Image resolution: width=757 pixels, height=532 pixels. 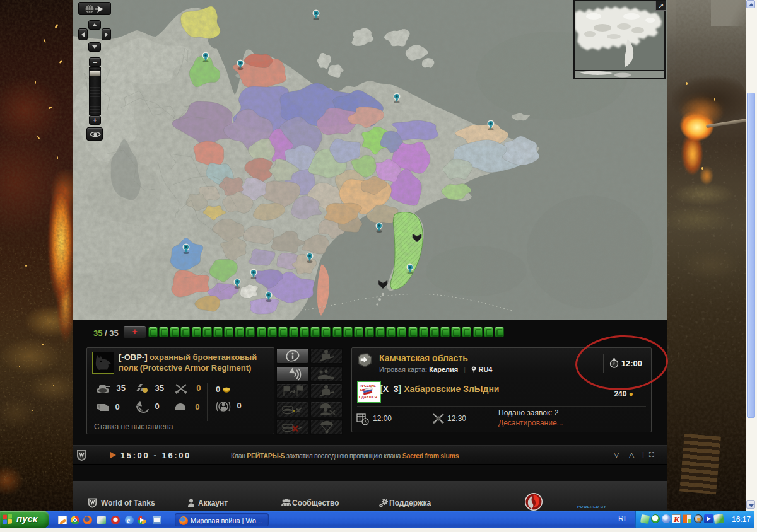 I want to click on svg-text: СДАЮТСЯ, so click(x=368, y=397).